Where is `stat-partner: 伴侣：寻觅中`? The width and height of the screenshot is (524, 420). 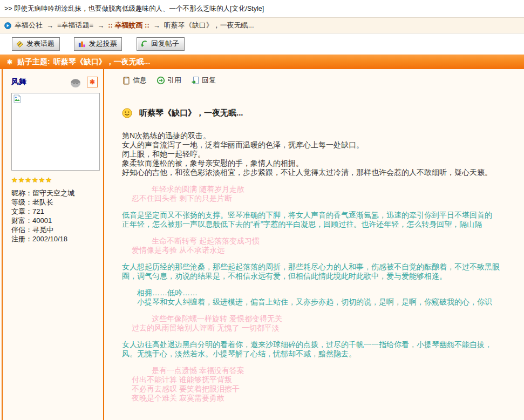
stat-partner: 伴侣：寻觅中 is located at coordinates (55, 230).